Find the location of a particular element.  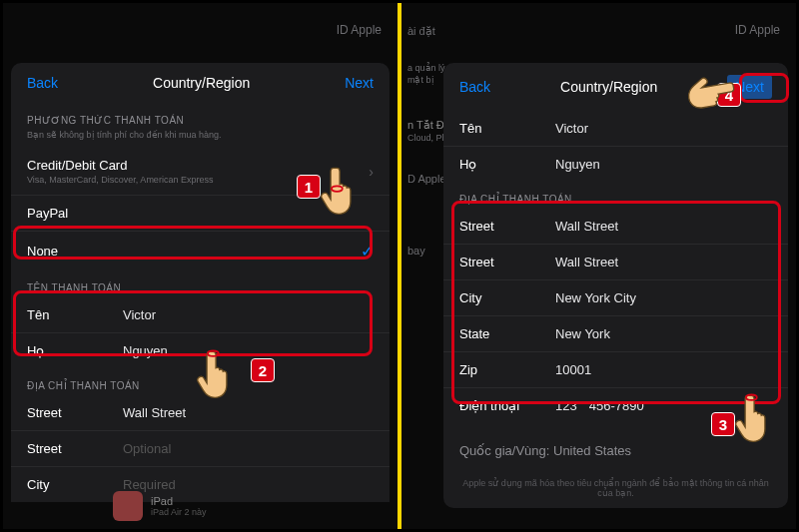

ipad-icon is located at coordinates (128, 506).